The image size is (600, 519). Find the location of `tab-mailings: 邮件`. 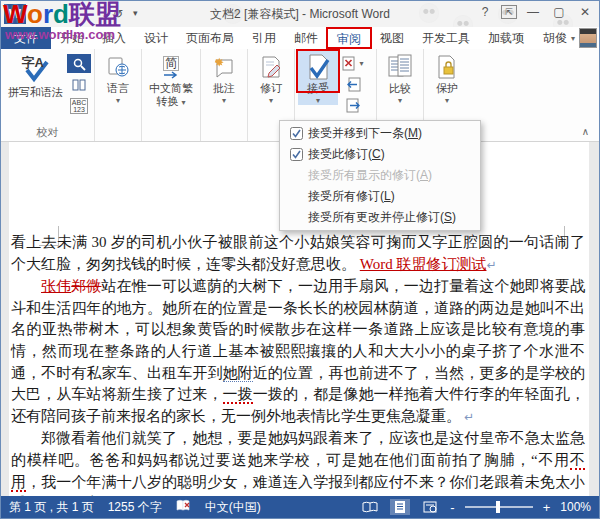

tab-mailings: 邮件 is located at coordinates (306, 38).